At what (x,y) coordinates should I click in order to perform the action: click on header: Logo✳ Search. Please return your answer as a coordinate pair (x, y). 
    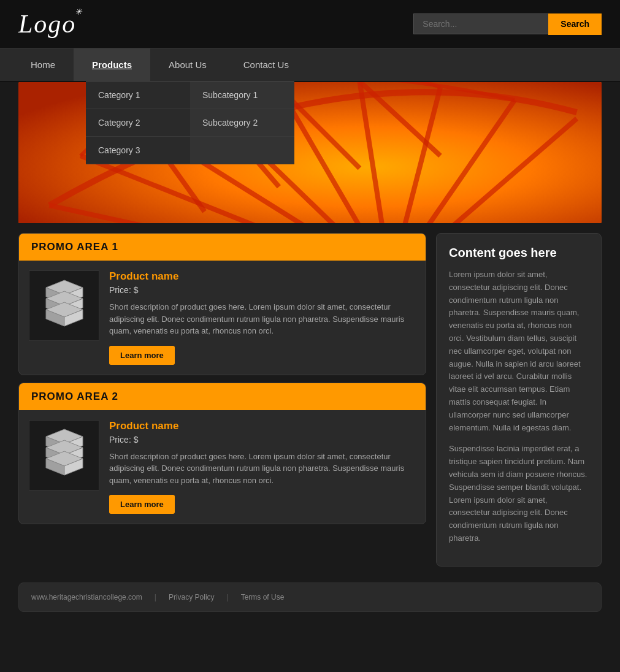
    Looking at the image, I should click on (310, 25).